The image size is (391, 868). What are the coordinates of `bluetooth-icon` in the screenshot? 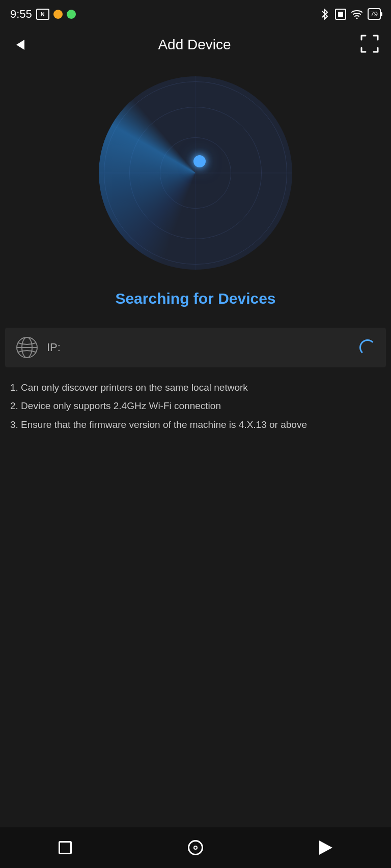 It's located at (325, 14).